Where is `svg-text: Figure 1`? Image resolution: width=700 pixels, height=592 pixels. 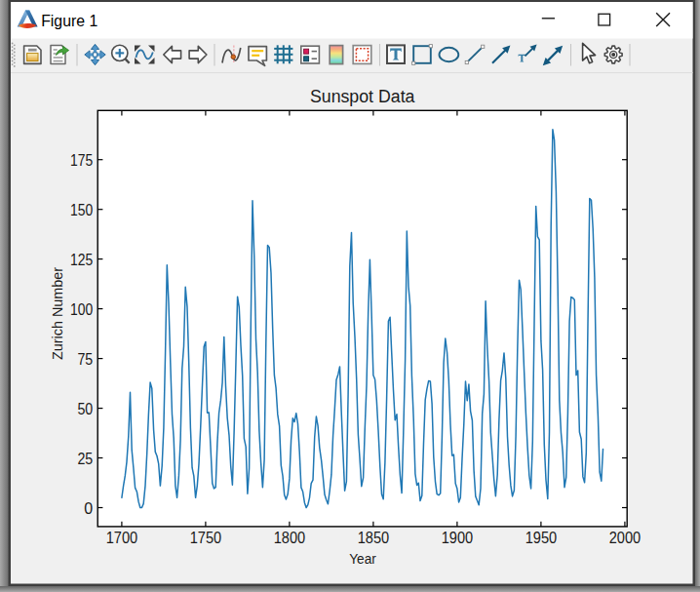 svg-text: Figure 1 is located at coordinates (69, 21).